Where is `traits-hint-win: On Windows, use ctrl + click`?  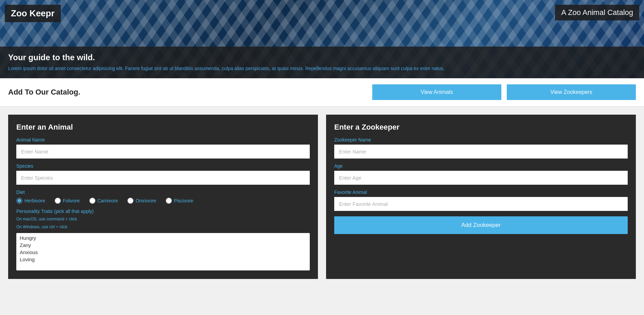 traits-hint-win: On Windows, use ctrl + click is located at coordinates (163, 227).